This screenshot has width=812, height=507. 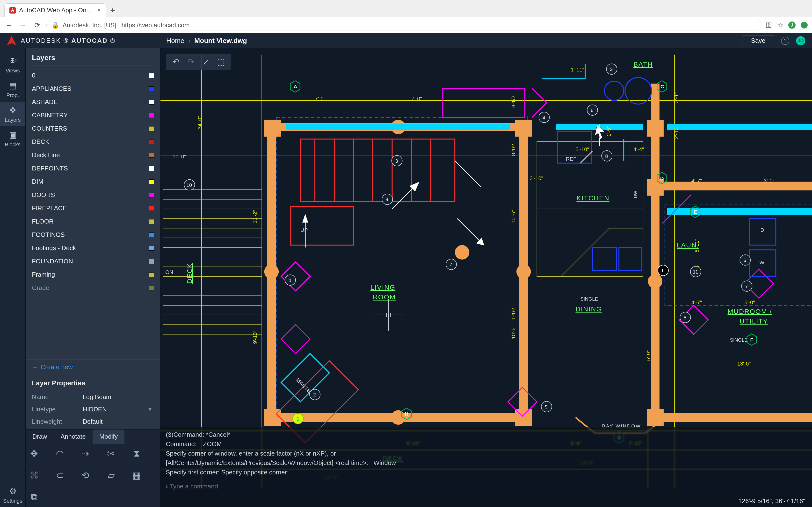 What do you see at coordinates (13, 145) in the screenshot?
I see `rail-blocks-label: Blocks` at bounding box center [13, 145].